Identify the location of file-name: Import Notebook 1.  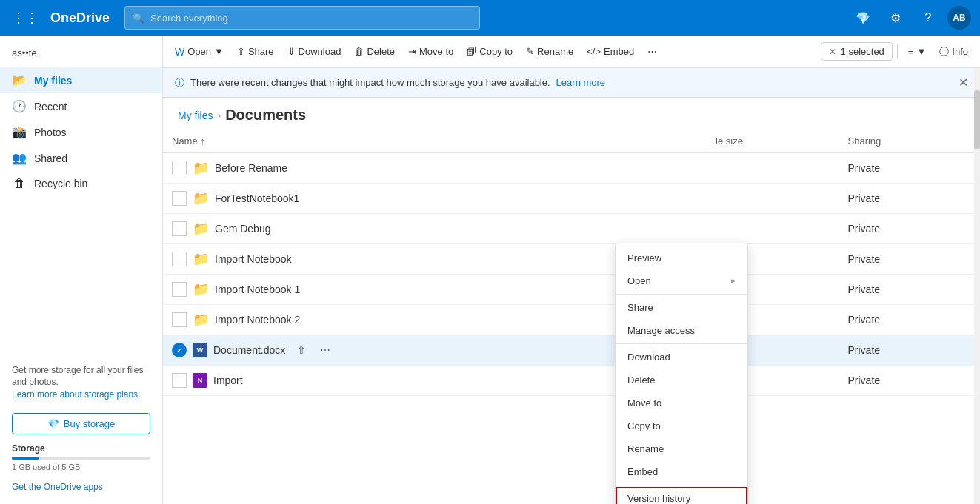
(258, 289).